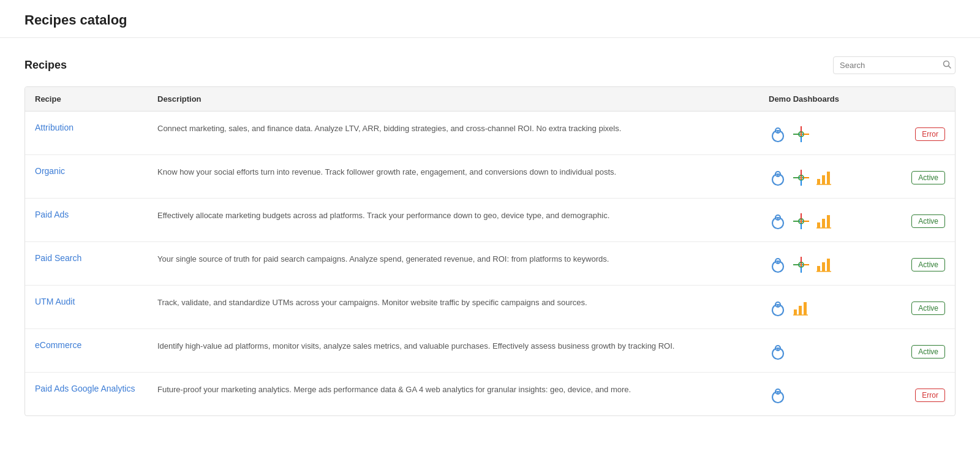  What do you see at coordinates (490, 65) in the screenshot?
I see `section-header: Recipes` at bounding box center [490, 65].